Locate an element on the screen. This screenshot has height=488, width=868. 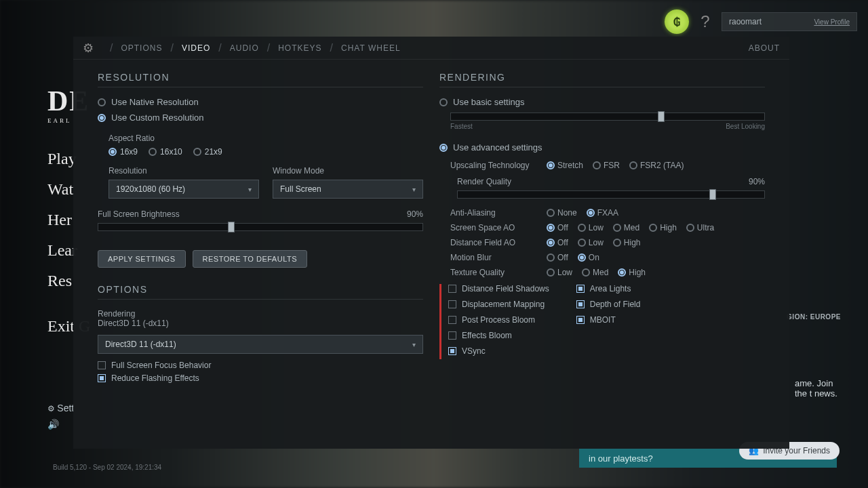
cb-area-lights: Area Lights is located at coordinates (609, 289).